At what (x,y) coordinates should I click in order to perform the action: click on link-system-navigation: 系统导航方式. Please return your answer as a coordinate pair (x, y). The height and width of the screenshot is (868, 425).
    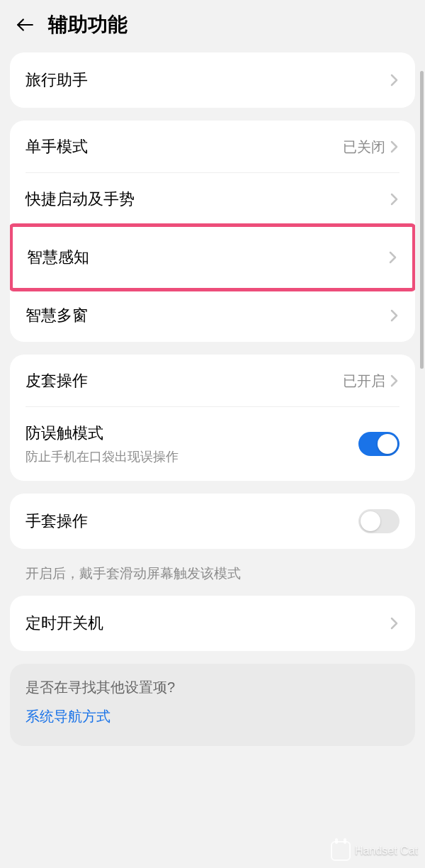
    Looking at the image, I should click on (212, 716).